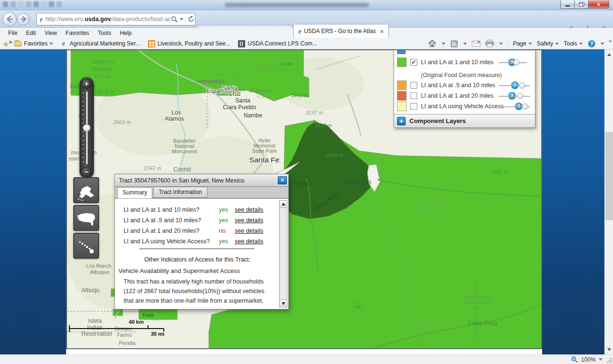 The image size is (613, 364). Describe the element at coordinates (602, 44) in the screenshot. I see `help-caret` at that location.